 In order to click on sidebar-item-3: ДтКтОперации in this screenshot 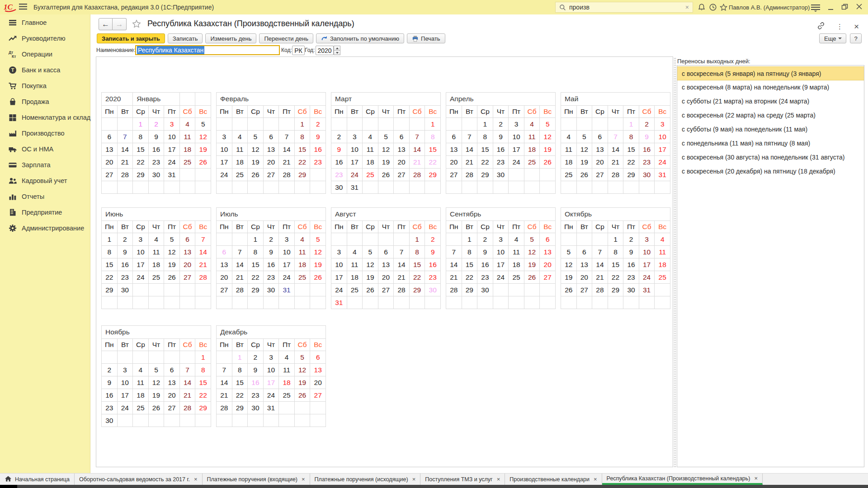, I will do `click(45, 54)`.